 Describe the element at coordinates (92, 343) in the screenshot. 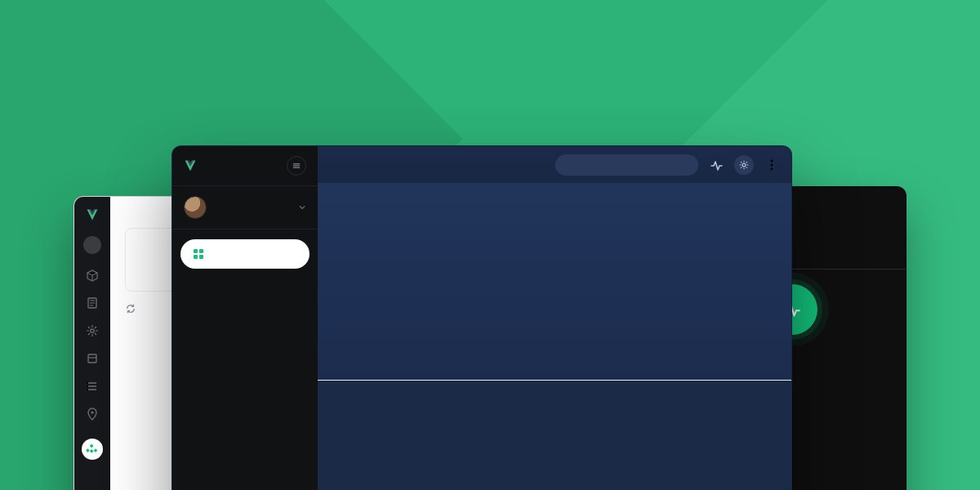

I see `mini-rail` at that location.